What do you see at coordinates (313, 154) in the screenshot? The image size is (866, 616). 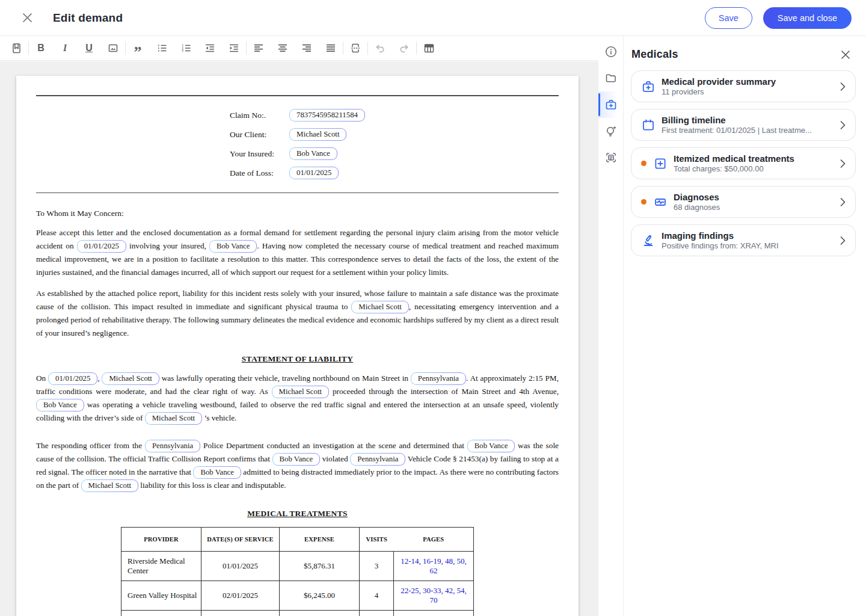 I see `claim-field-token: Bob Vance` at bounding box center [313, 154].